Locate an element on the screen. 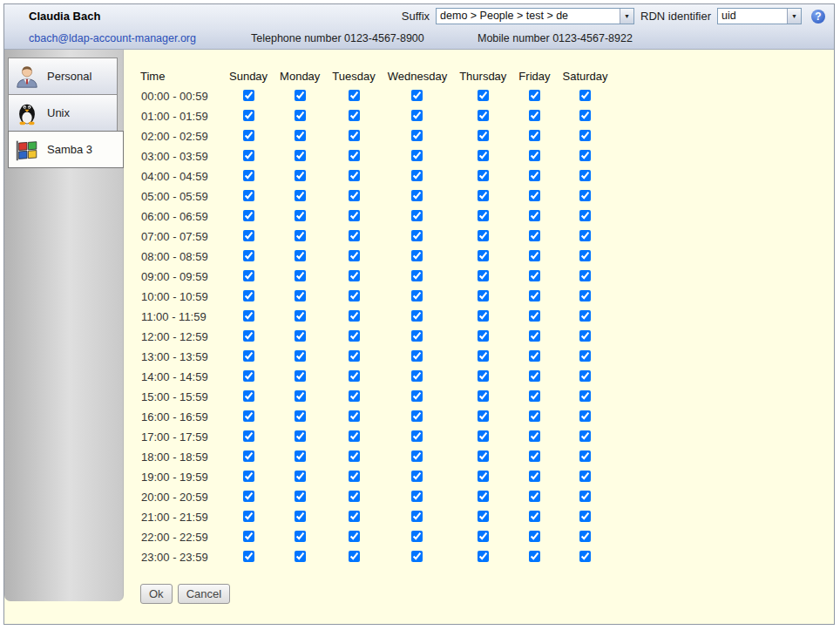  suffix-select: demo > People > test > de ▼ is located at coordinates (535, 16).